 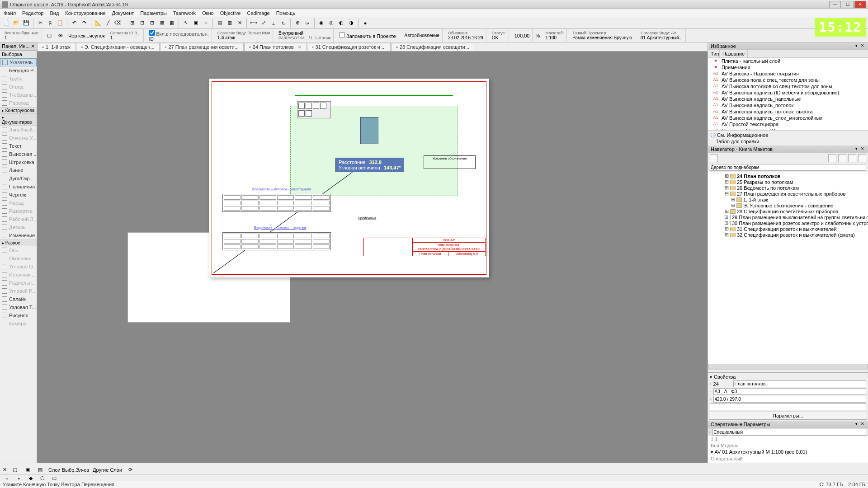 I want to click on fav-menu-icon: ▾, so click(x=856, y=46).